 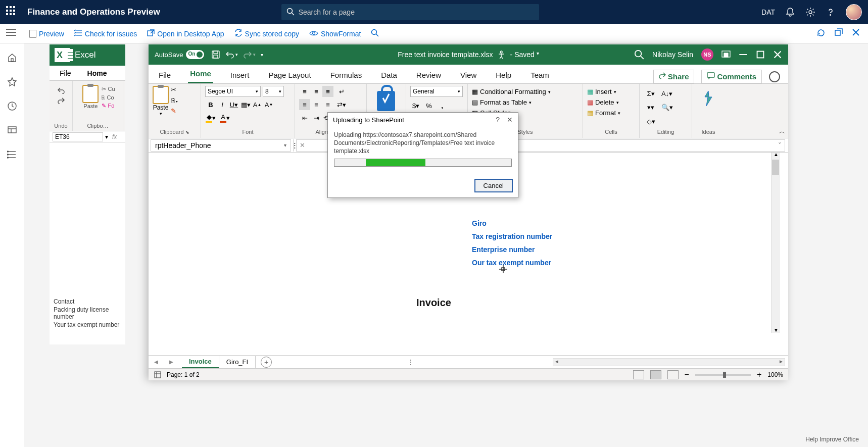 I want to click on workspace-icon, so click(x=12, y=130).